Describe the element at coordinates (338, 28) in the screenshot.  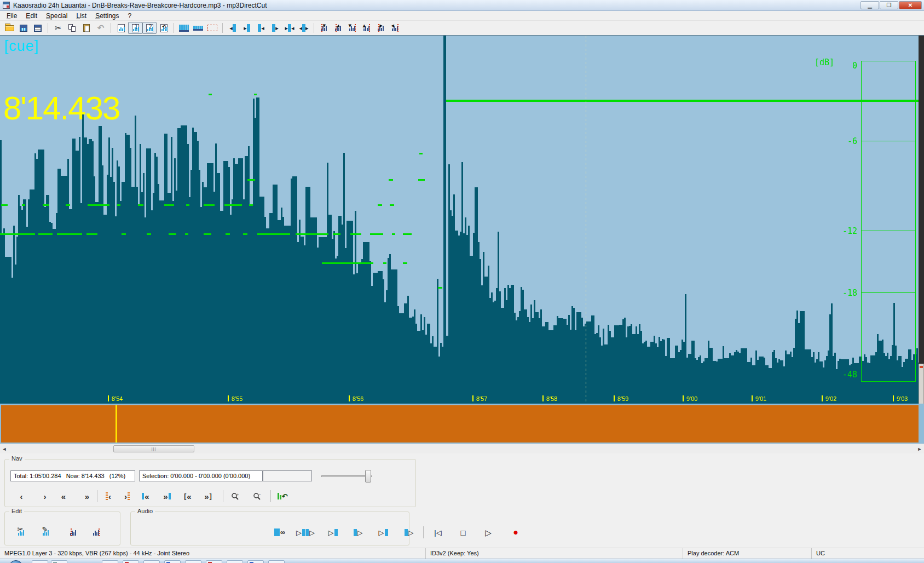
I see `marker-b-button: ▴` at that location.